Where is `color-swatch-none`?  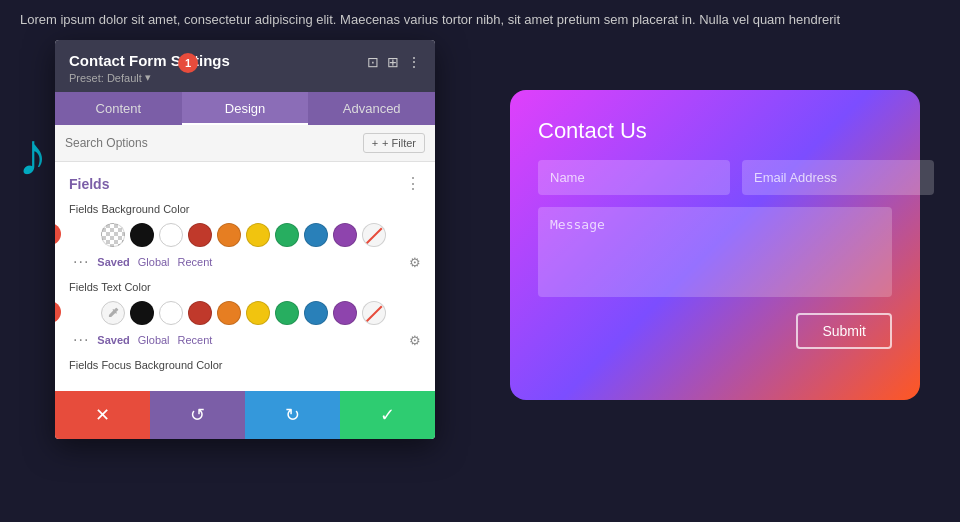 color-swatch-none is located at coordinates (374, 235).